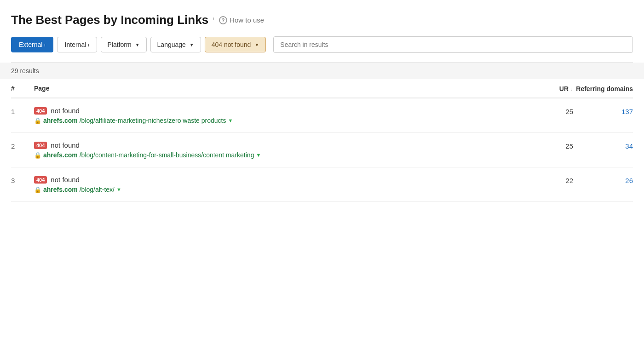 The image size is (644, 345). I want to click on search-input, so click(453, 45).